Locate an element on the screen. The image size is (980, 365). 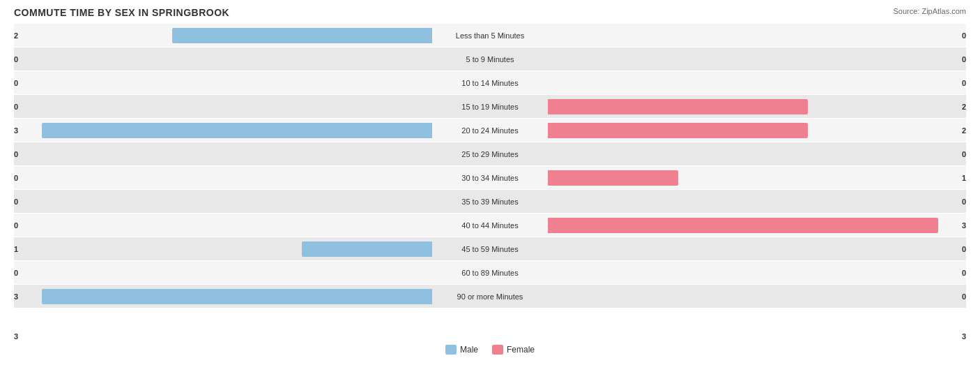
row-label: 40 to 44 Minutes is located at coordinates (490, 225).